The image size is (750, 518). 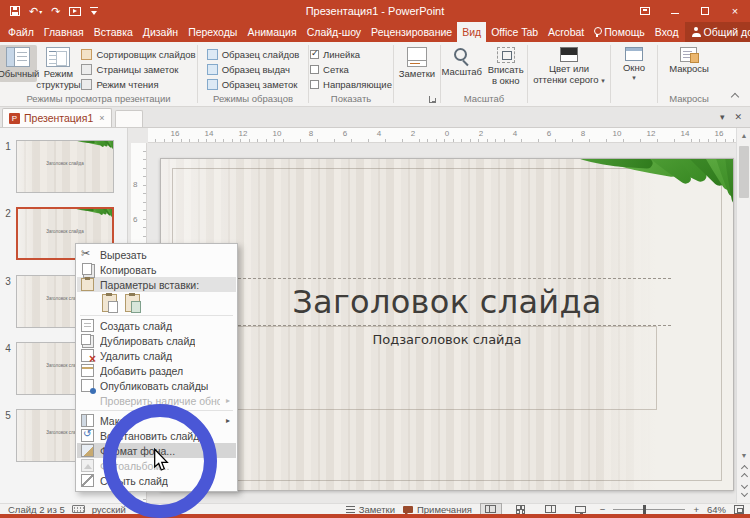 I want to click on menu-item-label: Копировать, so click(x=128, y=270).